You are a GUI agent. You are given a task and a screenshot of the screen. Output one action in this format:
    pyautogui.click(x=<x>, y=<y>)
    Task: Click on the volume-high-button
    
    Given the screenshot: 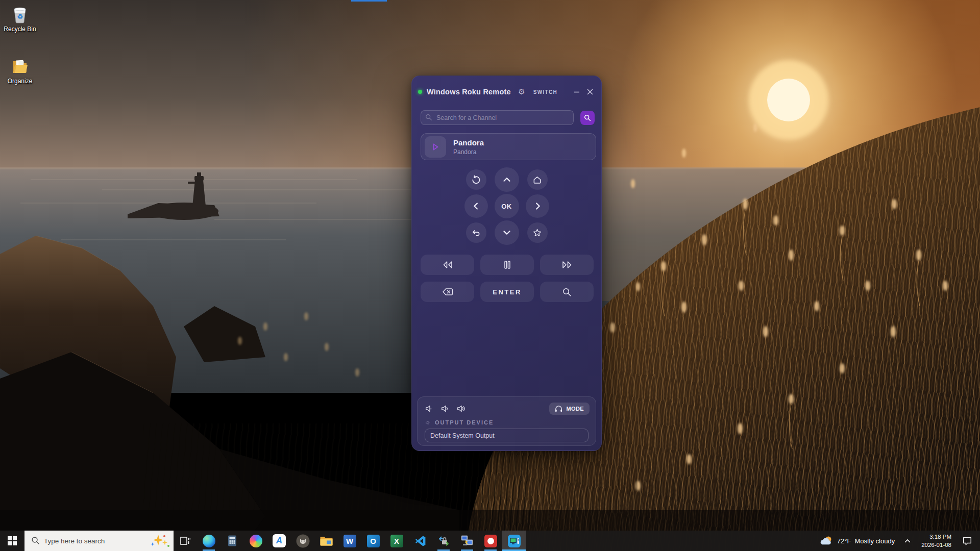 What is the action you would take?
    pyautogui.click(x=461, y=409)
    